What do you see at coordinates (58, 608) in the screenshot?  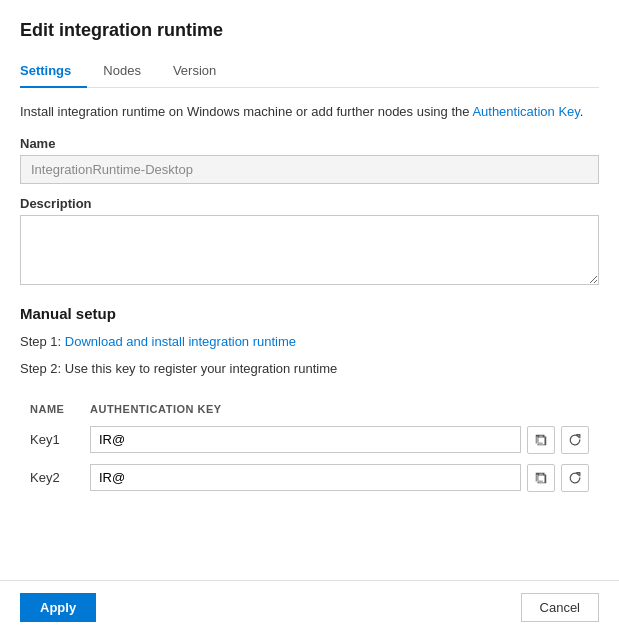 I see `apply-button: Apply` at bounding box center [58, 608].